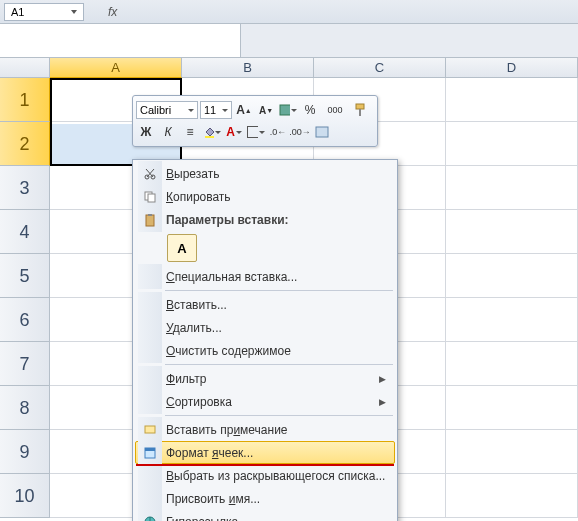  Describe the element at coordinates (265, 378) in the screenshot. I see `menu-filter: Фильтр ▶` at that location.